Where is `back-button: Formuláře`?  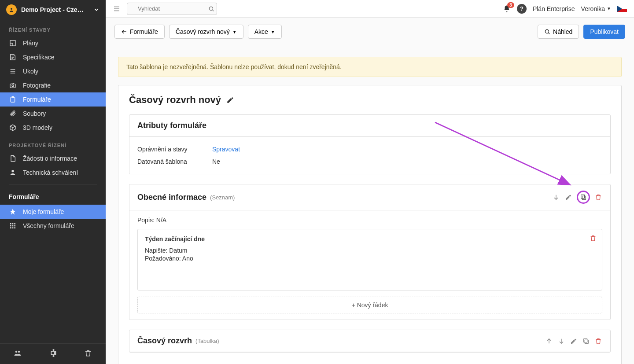 back-button: Formuláře is located at coordinates (140, 32).